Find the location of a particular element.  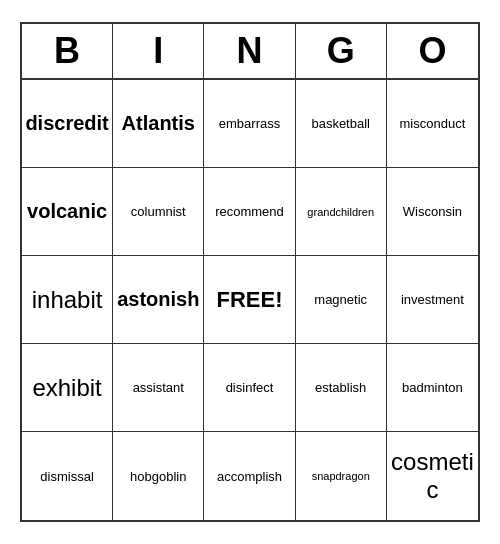

bingo-cell: accomplish is located at coordinates (250, 476).